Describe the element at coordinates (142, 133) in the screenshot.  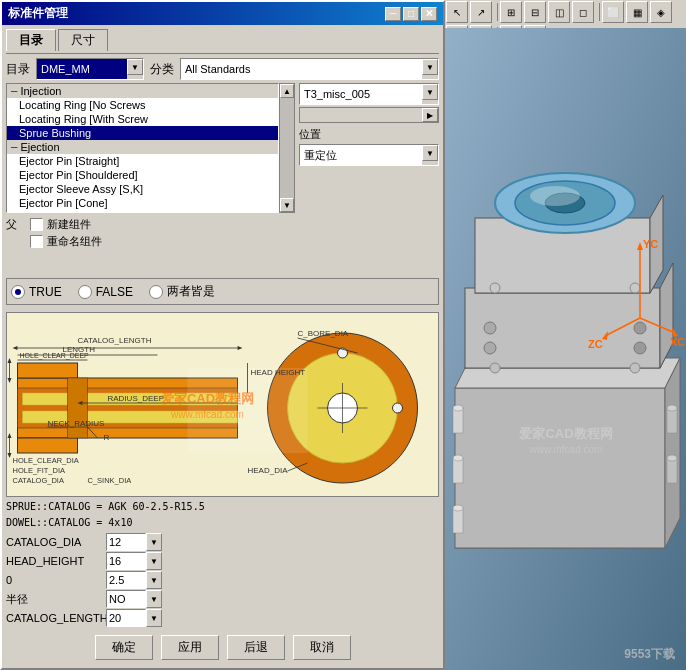
I see `list-item-sprue-bushing: Sprue Bushing` at that location.